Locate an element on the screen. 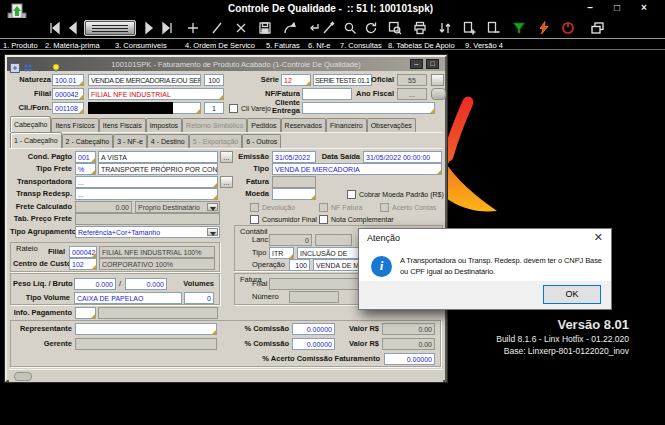 The height and width of the screenshot is (425, 665). print-icon is located at coordinates (421, 29).